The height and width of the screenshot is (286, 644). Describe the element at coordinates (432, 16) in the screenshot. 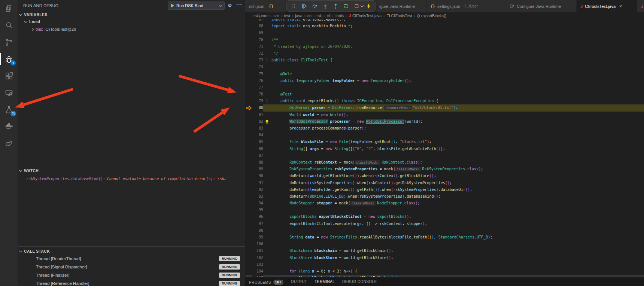

I see `breadcrumb-item-exportblocks-: exportBlocks()` at that location.